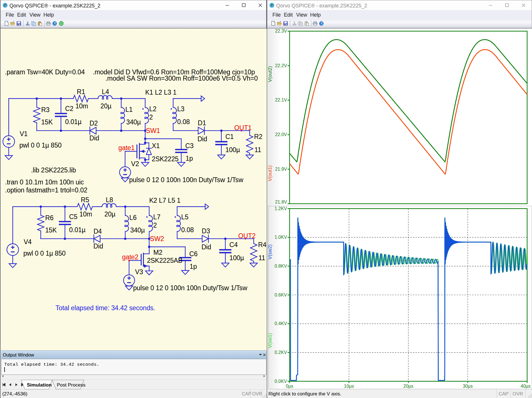 The image size is (532, 398). I want to click on svg-text: R6, so click(49, 218).